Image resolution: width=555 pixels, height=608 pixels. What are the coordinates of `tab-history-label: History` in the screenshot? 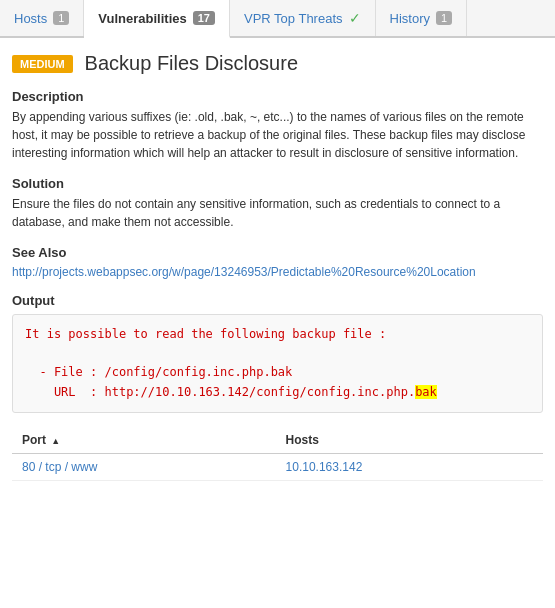 It's located at (410, 18).